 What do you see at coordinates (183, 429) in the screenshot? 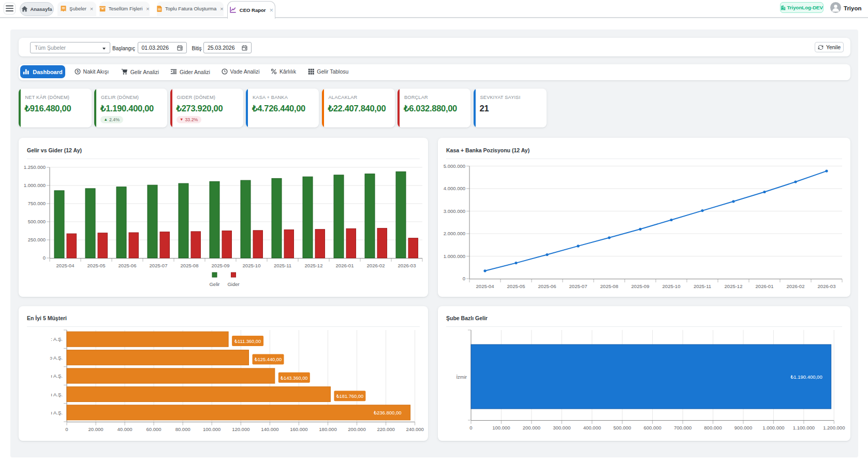
I see `svg-text: 80.000` at bounding box center [183, 429].